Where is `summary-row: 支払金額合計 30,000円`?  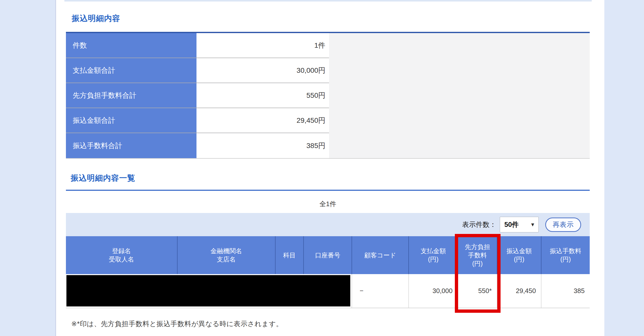 summary-row: 支払金額合計 30,000円 is located at coordinates (197, 71).